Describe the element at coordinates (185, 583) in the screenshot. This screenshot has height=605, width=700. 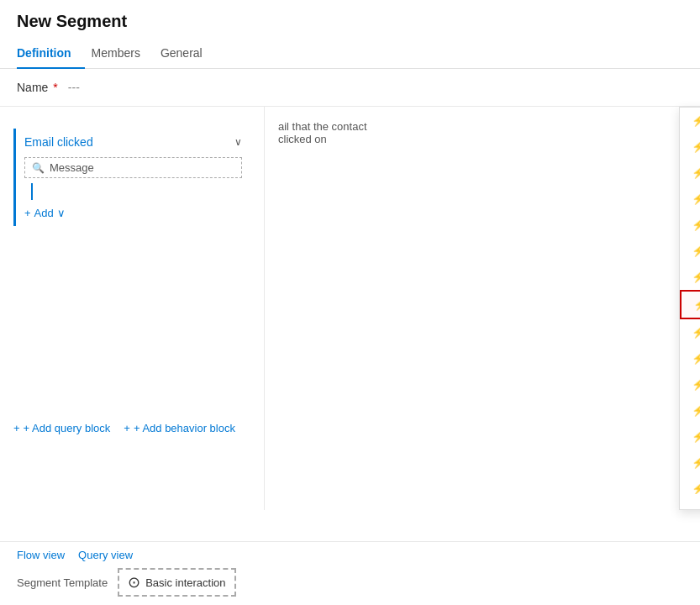
I see `segment-template-value-text: Basic interaction` at that location.